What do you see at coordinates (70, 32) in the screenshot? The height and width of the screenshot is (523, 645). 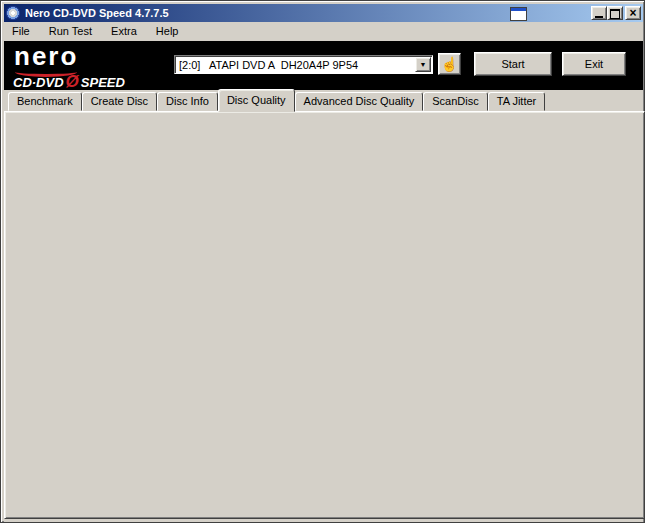 I see `menu-run-test: Run Test` at bounding box center [70, 32].